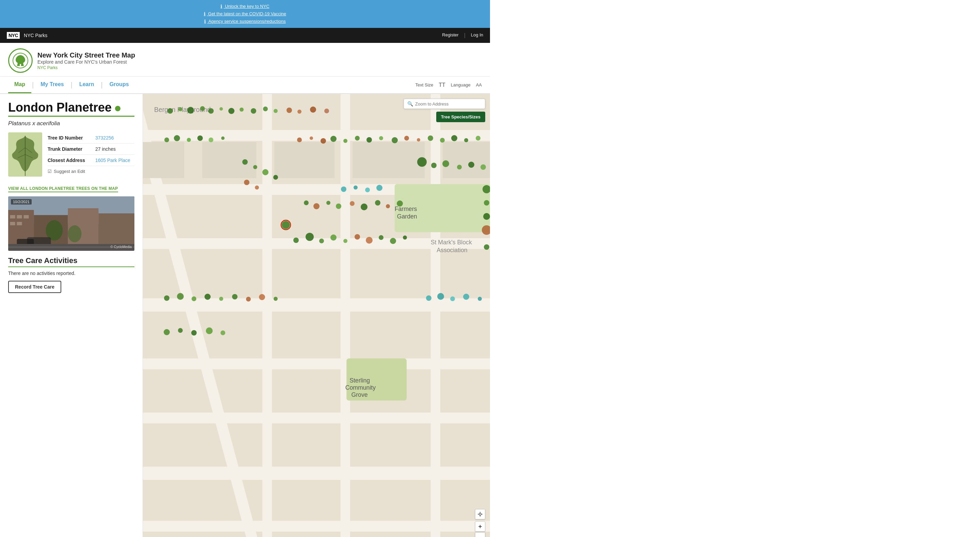  Describe the element at coordinates (480, 534) in the screenshot. I see `zoom-out-button: −` at that location.